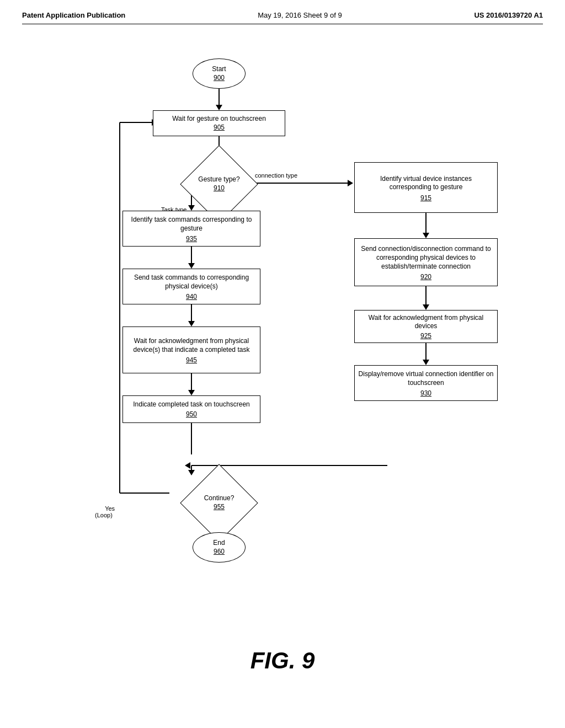 This screenshot has height=728, width=565. Describe the element at coordinates (219, 189) in the screenshot. I see `node-910-num: 910` at that location.